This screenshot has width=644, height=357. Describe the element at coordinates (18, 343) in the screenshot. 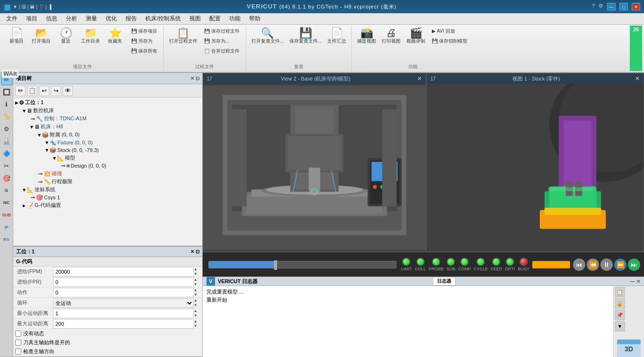

I see `check-spindle` at that location.